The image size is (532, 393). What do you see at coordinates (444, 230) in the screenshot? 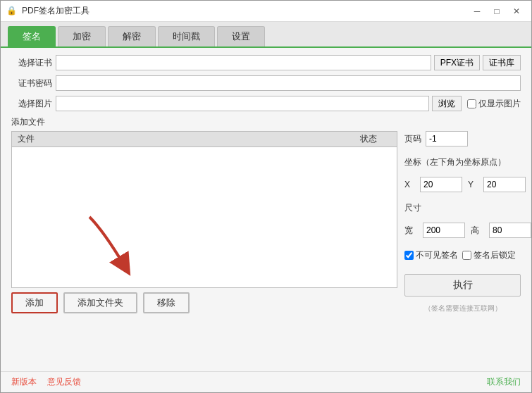
I see `width-input` at bounding box center [444, 230].